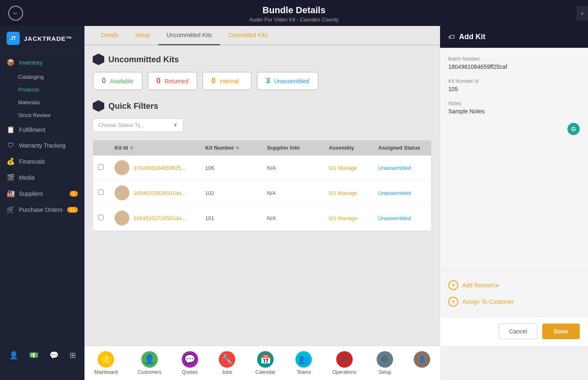  I want to click on row3-avatar, so click(122, 218).